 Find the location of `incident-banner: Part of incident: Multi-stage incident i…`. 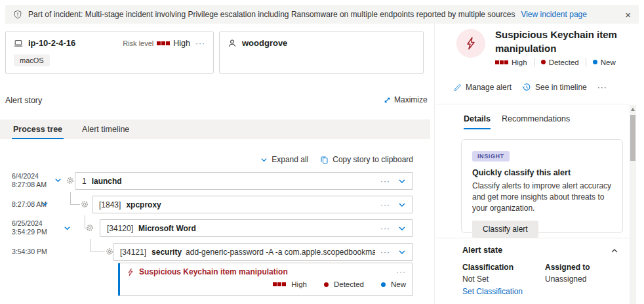

incident-banner: Part of incident: Multi-stage incident i… is located at coordinates (322, 14).